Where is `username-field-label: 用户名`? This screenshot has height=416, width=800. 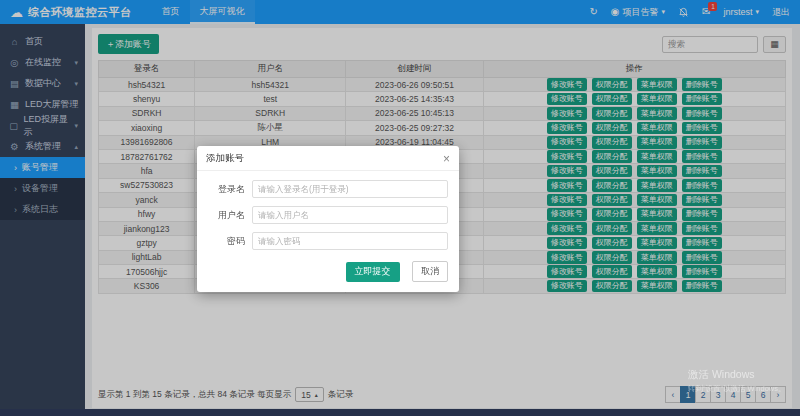 username-field-label: 用户名 is located at coordinates (230, 216).